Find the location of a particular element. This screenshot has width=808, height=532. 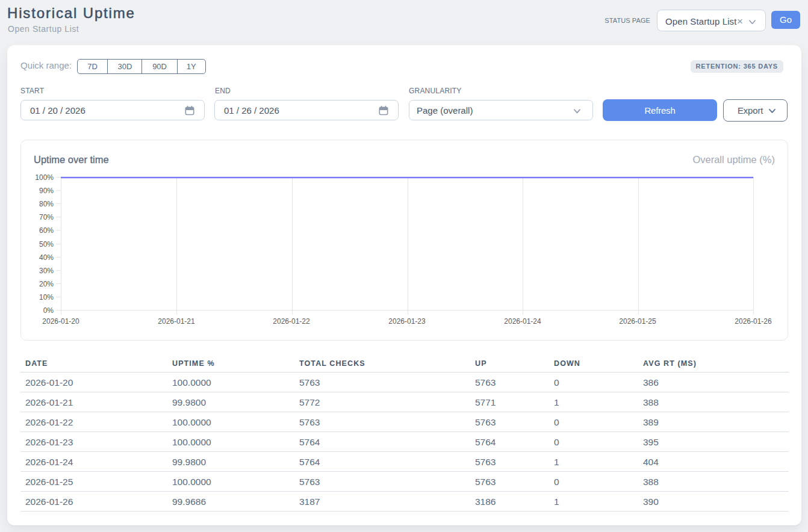

svg-text: 2026-01-22 is located at coordinates (291, 321).